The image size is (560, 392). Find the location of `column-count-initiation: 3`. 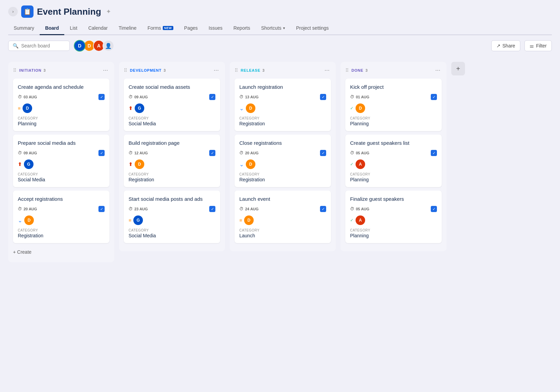

column-count-initiation: 3 is located at coordinates (44, 70).